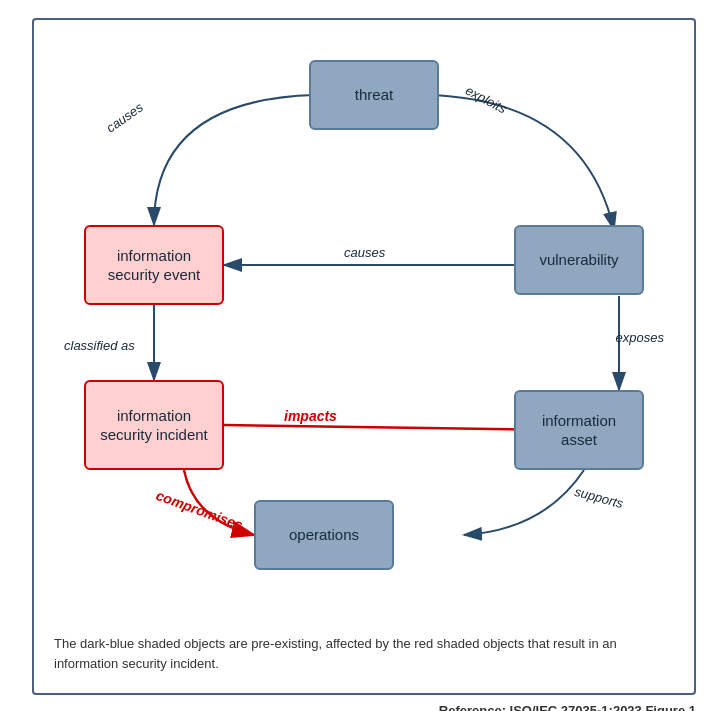  What do you see at coordinates (154, 265) in the screenshot?
I see `info-sec-event-node: information security event` at bounding box center [154, 265].